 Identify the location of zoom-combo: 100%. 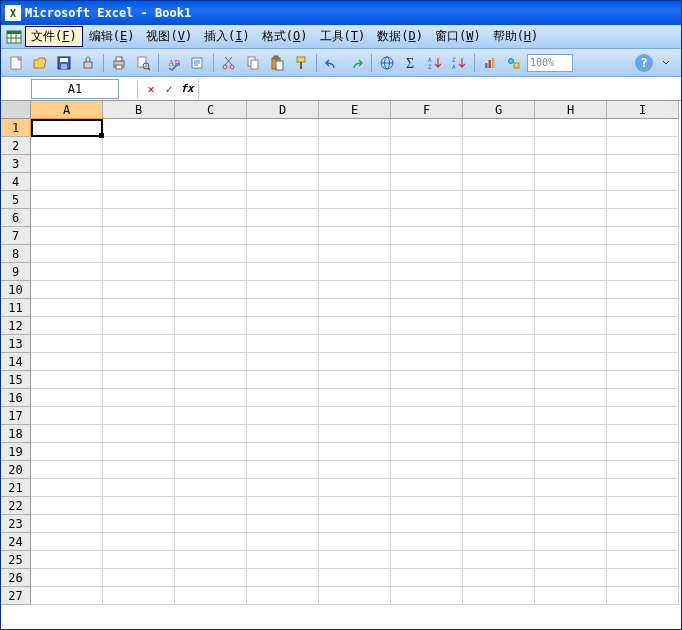
(550, 63).